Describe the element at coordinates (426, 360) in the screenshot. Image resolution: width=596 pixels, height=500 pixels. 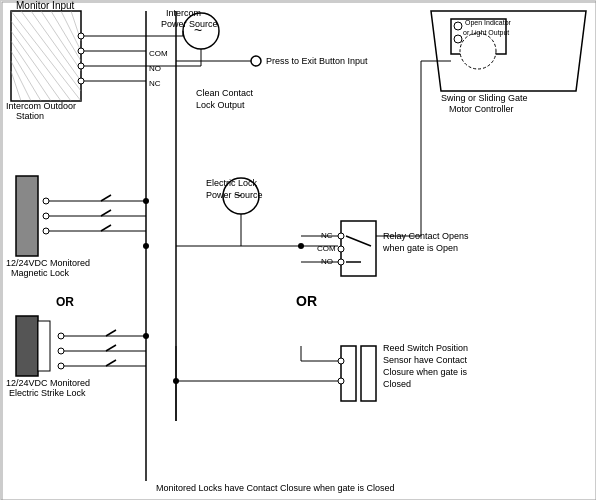
I see `svg-text: Sensor have Contact` at that location.